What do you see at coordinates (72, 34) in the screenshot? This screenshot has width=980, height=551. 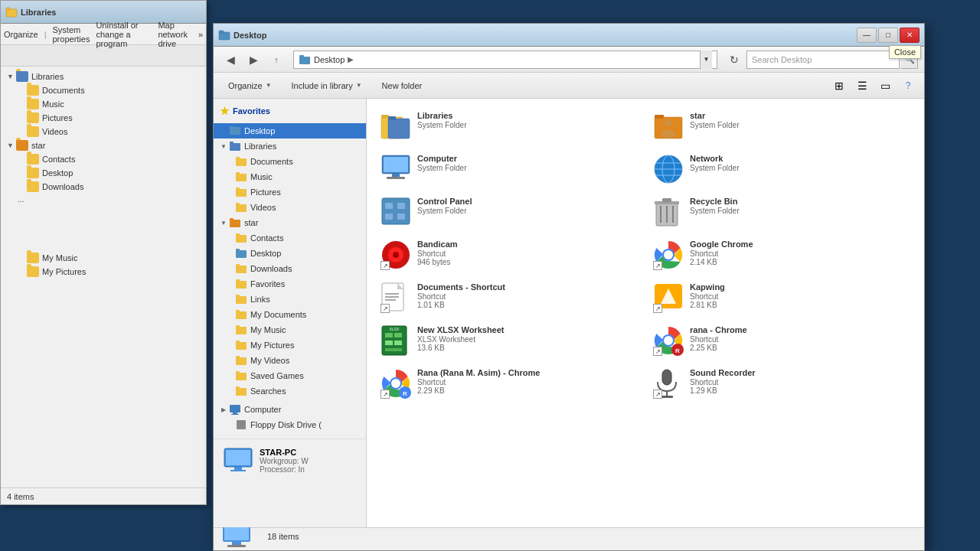 I see `behind-system-properties-btn: System properties` at bounding box center [72, 34].